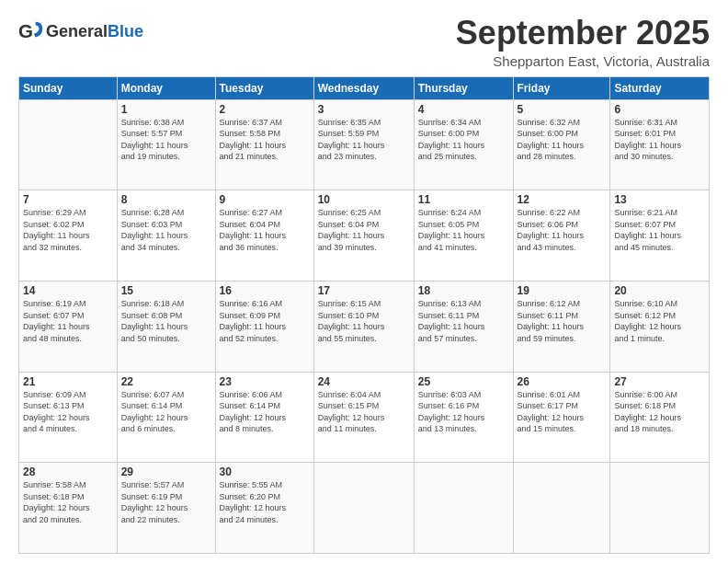 Image resolution: width=728 pixels, height=563 pixels. Describe the element at coordinates (68, 230) in the screenshot. I see `day-info: Sunrise: 6:29 AMSunset: 6:02 PMDaylight:…` at that location.